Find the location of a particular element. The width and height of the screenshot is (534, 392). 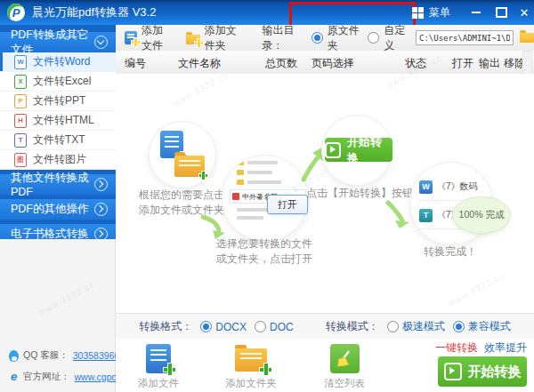

clear-list-icon is located at coordinates (345, 359).